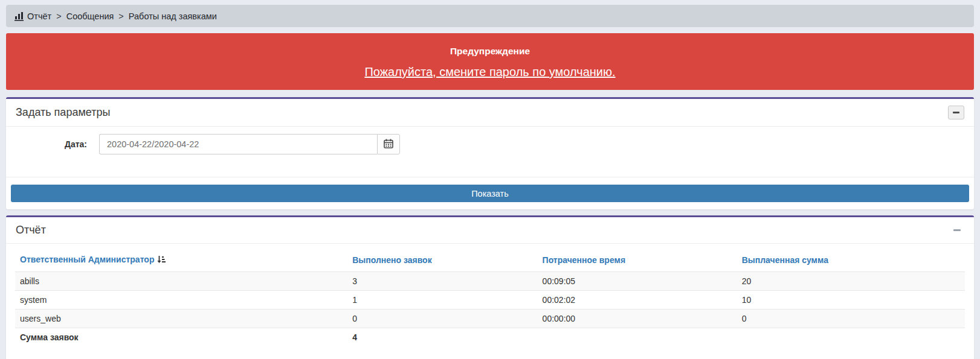 The image size is (980, 359). I want to click on cell-sum: 10, so click(851, 300).